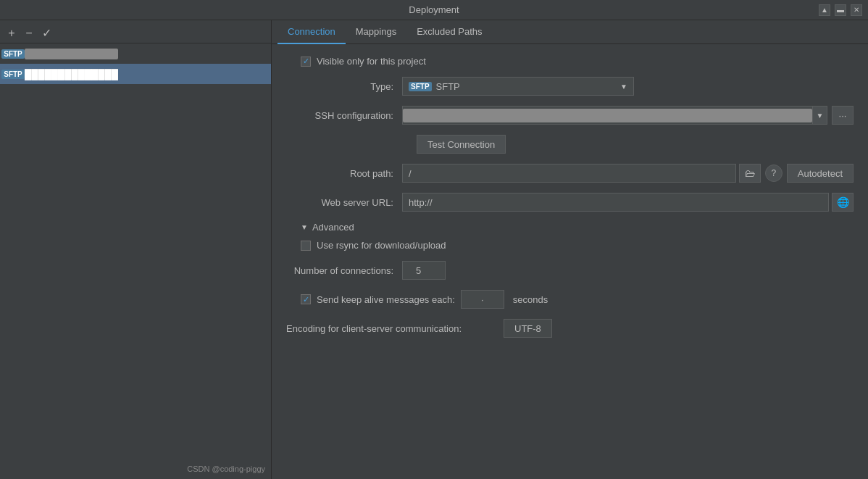  I want to click on tab-connection: Connection, so click(312, 32).